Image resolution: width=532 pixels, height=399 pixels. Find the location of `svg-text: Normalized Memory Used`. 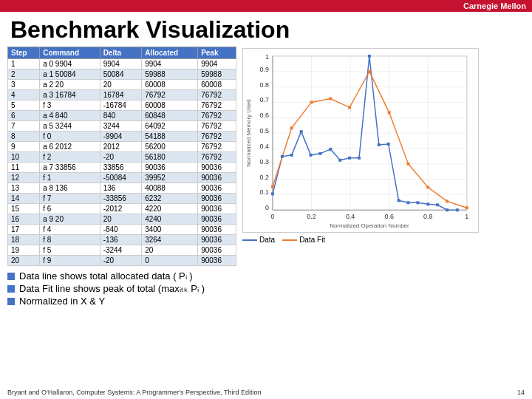

svg-text: Normalized Memory Used is located at coordinates (248, 133).